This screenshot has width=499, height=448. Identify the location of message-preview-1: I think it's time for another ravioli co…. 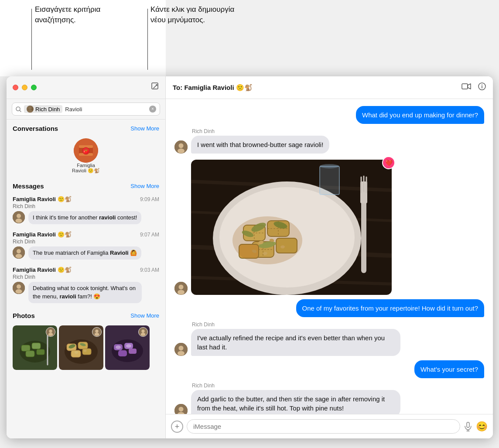
(85, 218).